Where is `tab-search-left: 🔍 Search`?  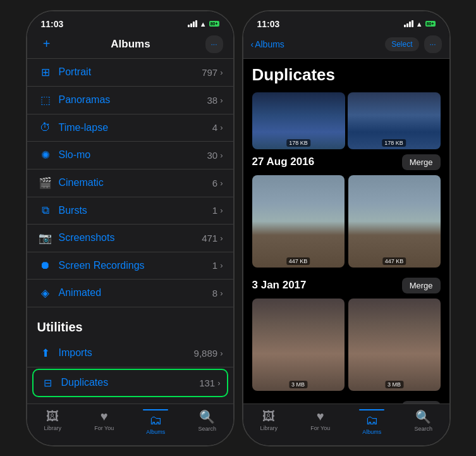 tab-search-left: 🔍 Search is located at coordinates (207, 422).